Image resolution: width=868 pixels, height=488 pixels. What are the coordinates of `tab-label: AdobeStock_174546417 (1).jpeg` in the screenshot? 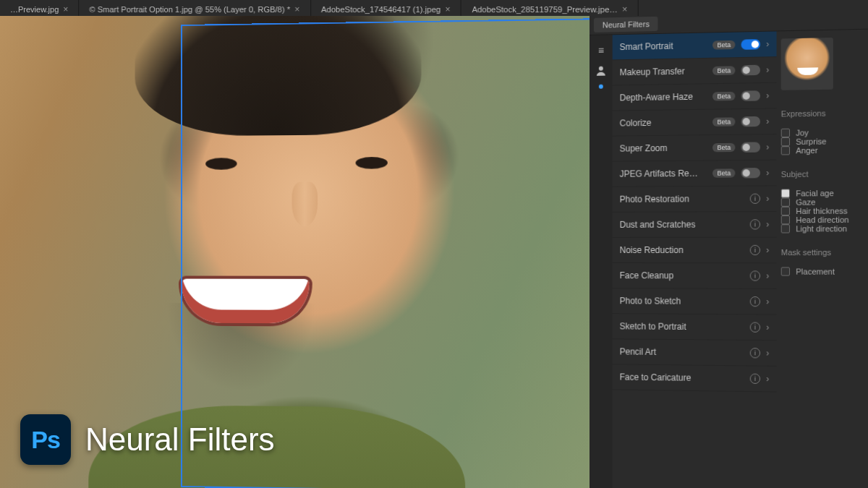 It's located at (380, 9).